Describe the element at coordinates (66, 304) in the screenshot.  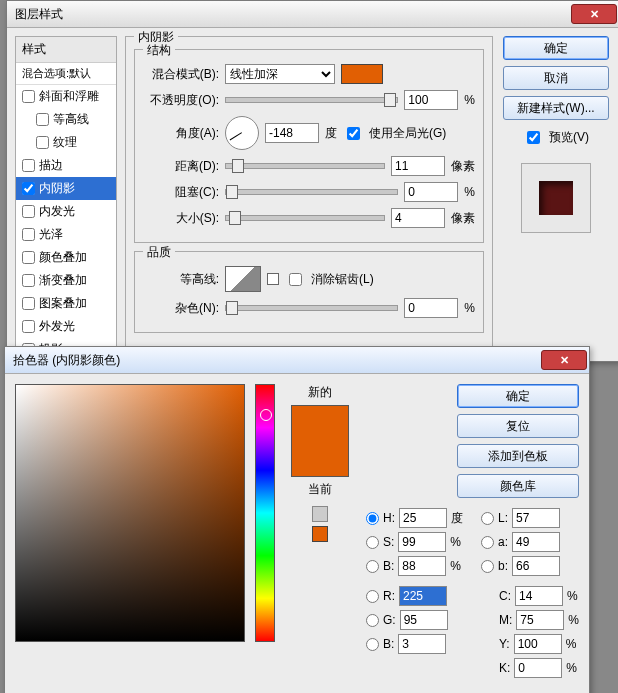
I see `style-row-9: 图案叠加` at that location.